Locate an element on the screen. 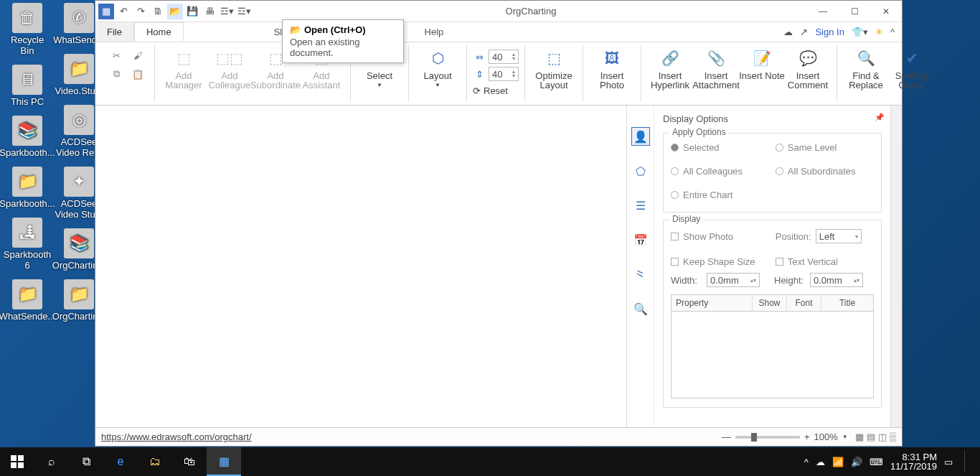 Image resolution: width=980 pixels, height=476 pixels. orgcharting-taskbar-button: ▦ is located at coordinates (224, 462).